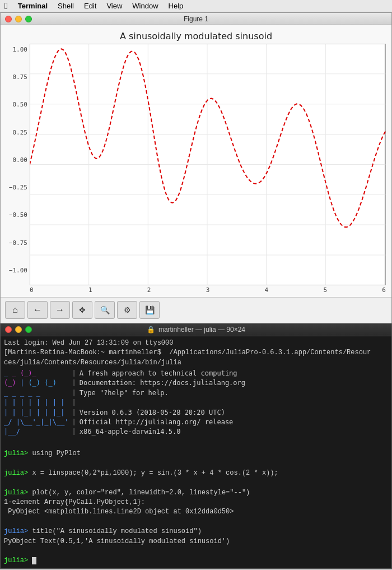  Describe the element at coordinates (384, 290) in the screenshot. I see `x-label-6: 6` at that location.